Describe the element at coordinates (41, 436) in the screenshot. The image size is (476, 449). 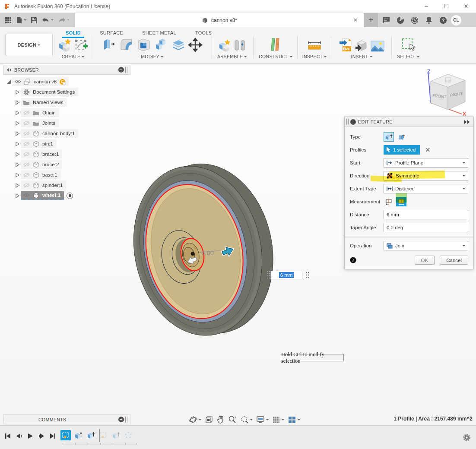
I see `step-forward-button` at that location.